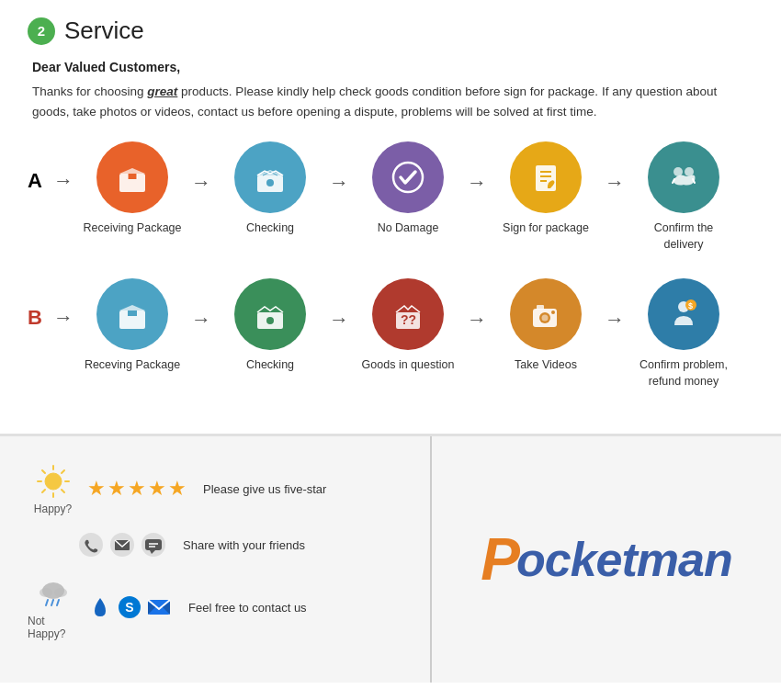 The image size is (781, 700). Describe the element at coordinates (53, 627) in the screenshot. I see `not-happy-label: Not Happy?` at that location.